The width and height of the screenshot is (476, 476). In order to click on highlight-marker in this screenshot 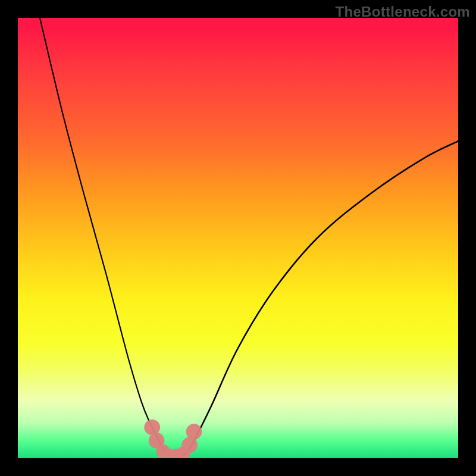, I will do `click(194, 432)`.